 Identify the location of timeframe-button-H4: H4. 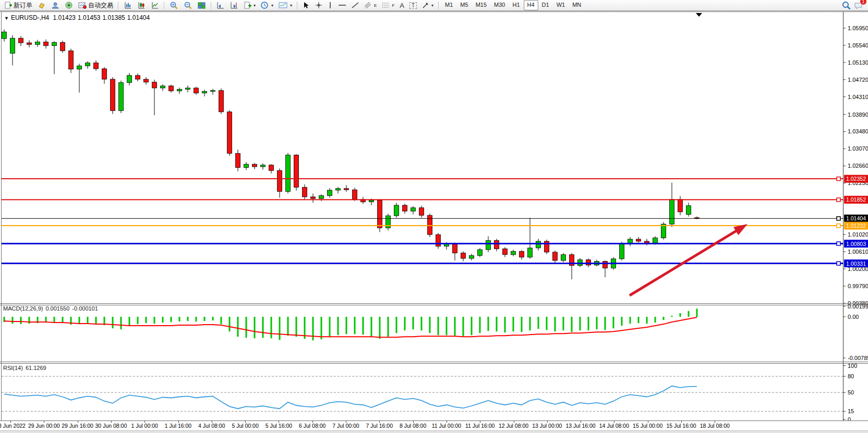
(531, 5).